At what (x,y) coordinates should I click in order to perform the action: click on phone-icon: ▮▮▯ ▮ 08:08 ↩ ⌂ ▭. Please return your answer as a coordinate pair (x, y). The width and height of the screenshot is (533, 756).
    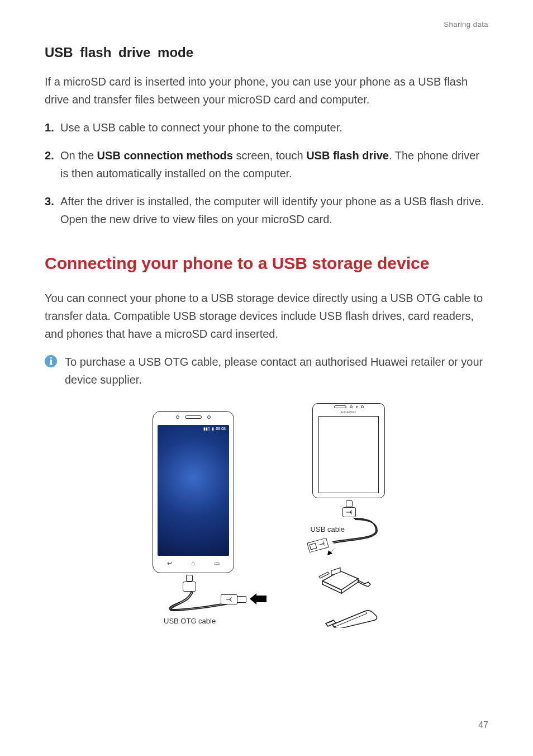
    Looking at the image, I should click on (193, 492).